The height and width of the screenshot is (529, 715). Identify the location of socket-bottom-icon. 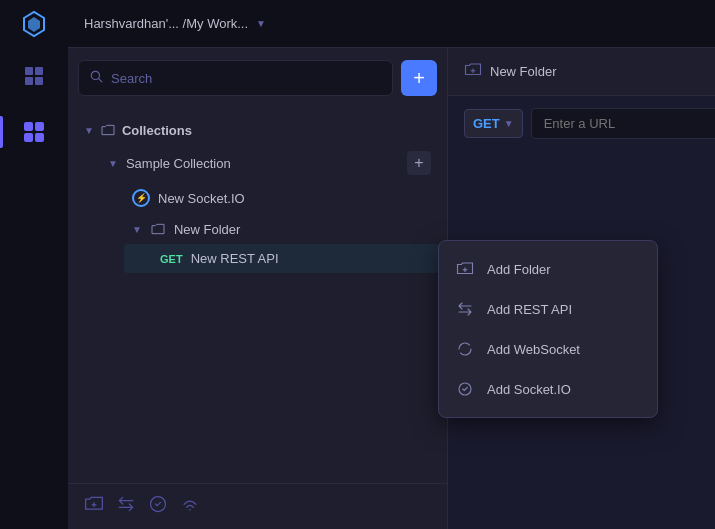
(158, 506).